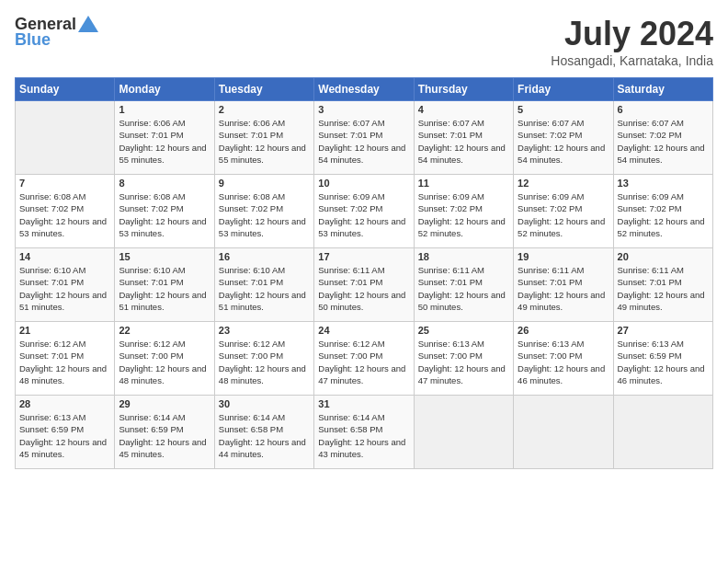 This screenshot has width=728, height=563. What do you see at coordinates (364, 212) in the screenshot?
I see `calendar-week-row: 7Sunrise: 6:08 AMSunset: 7:02 PMDaylight…` at bounding box center [364, 212].